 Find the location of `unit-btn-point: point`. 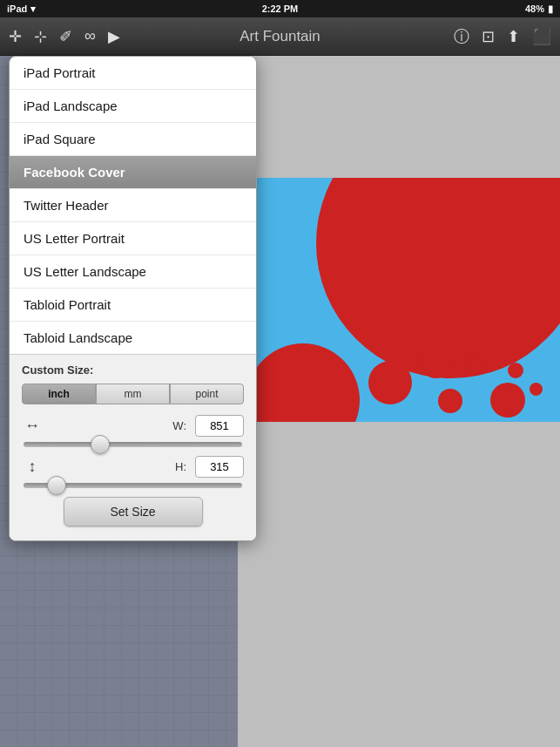

unit-btn-point: point is located at coordinates (207, 394).